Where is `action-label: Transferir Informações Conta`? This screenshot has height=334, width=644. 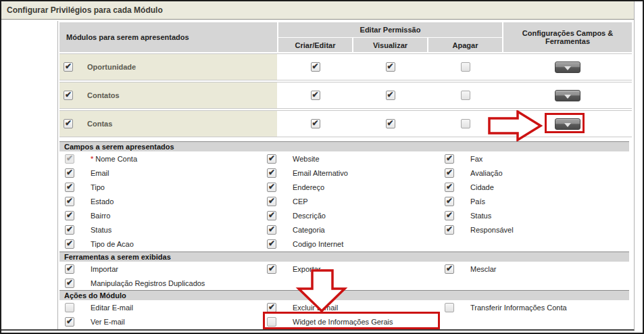
action-label: Transferir Informações Conta is located at coordinates (519, 308).